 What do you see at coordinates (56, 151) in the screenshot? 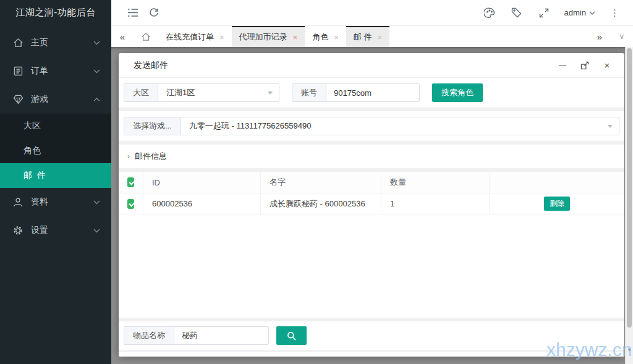
I see `sidebar-subitem-role: 角色` at bounding box center [56, 151].